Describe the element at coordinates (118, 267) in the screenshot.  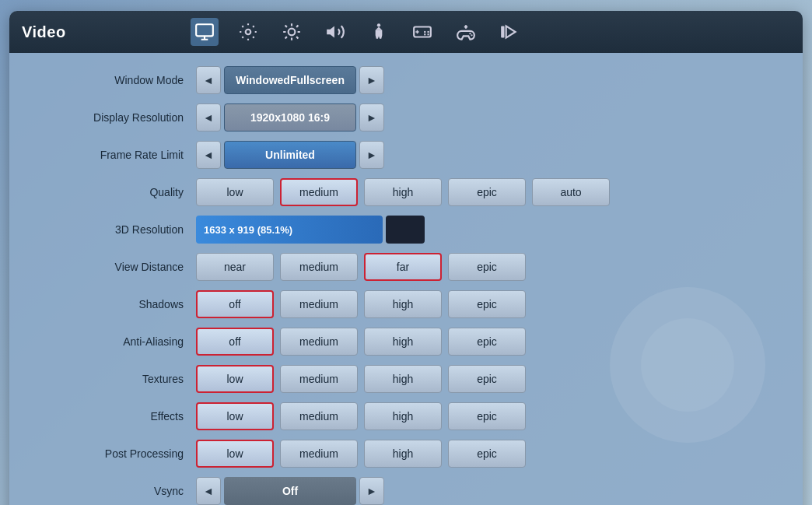
I see `view-distance-label: View Distance` at that location.